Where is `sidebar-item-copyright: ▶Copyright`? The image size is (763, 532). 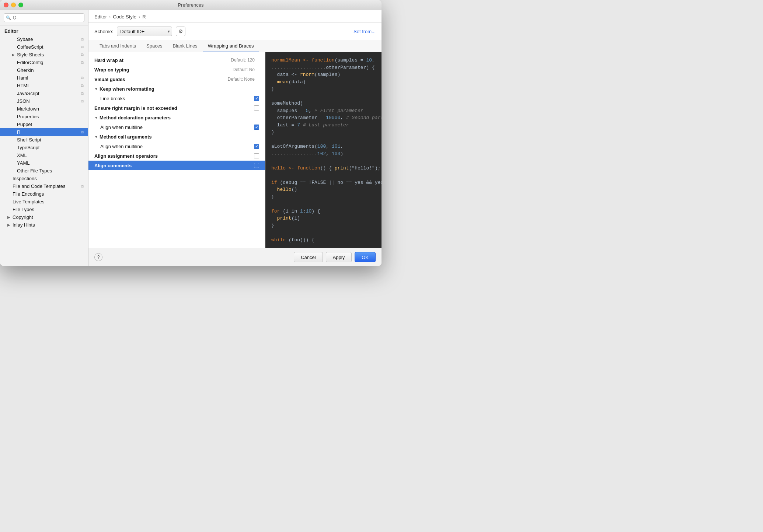
sidebar-item-copyright: ▶Copyright is located at coordinates (44, 217).